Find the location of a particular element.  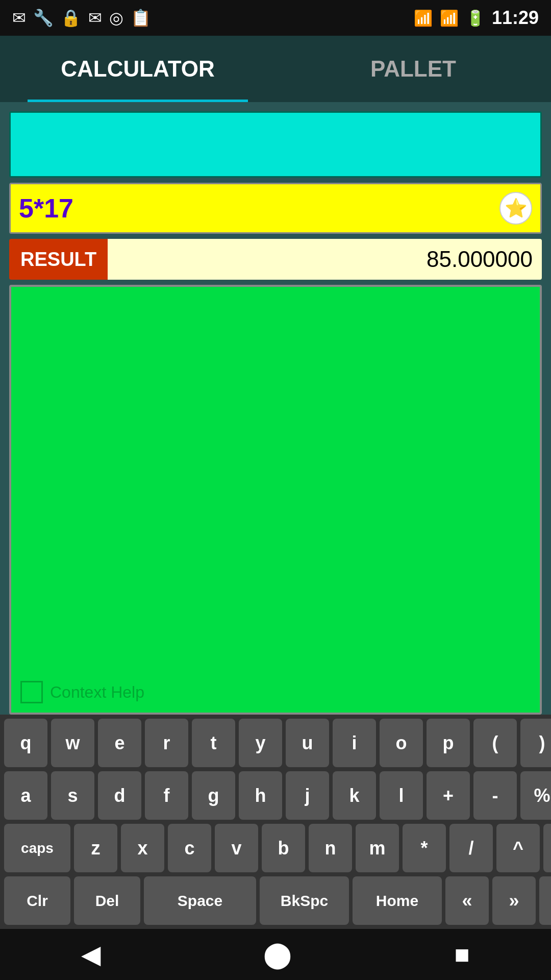

key-asterisk: * is located at coordinates (424, 848).